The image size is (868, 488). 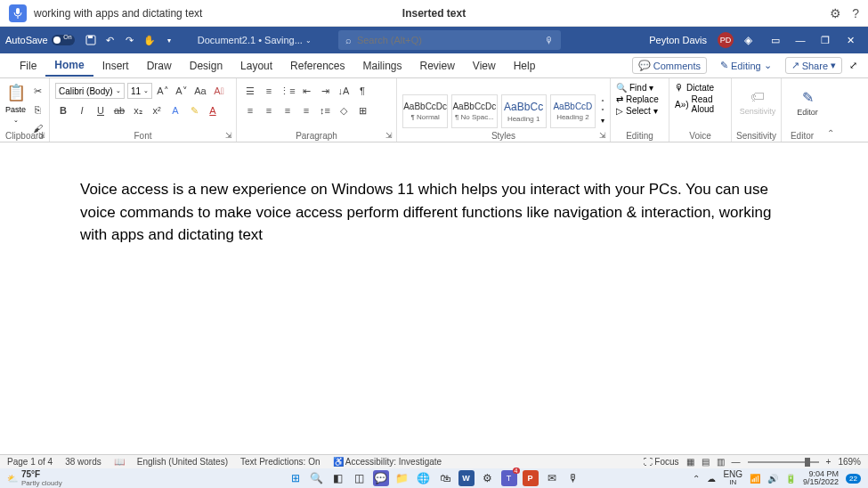 I want to click on grow-font-icon: A˄, so click(x=163, y=91).